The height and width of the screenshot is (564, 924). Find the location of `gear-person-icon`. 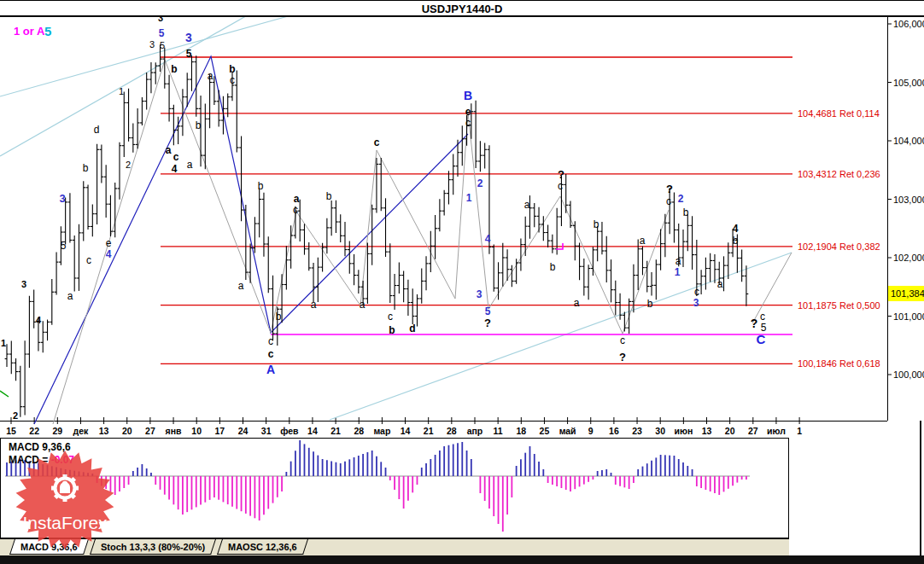

gear-person-icon is located at coordinates (65, 488).